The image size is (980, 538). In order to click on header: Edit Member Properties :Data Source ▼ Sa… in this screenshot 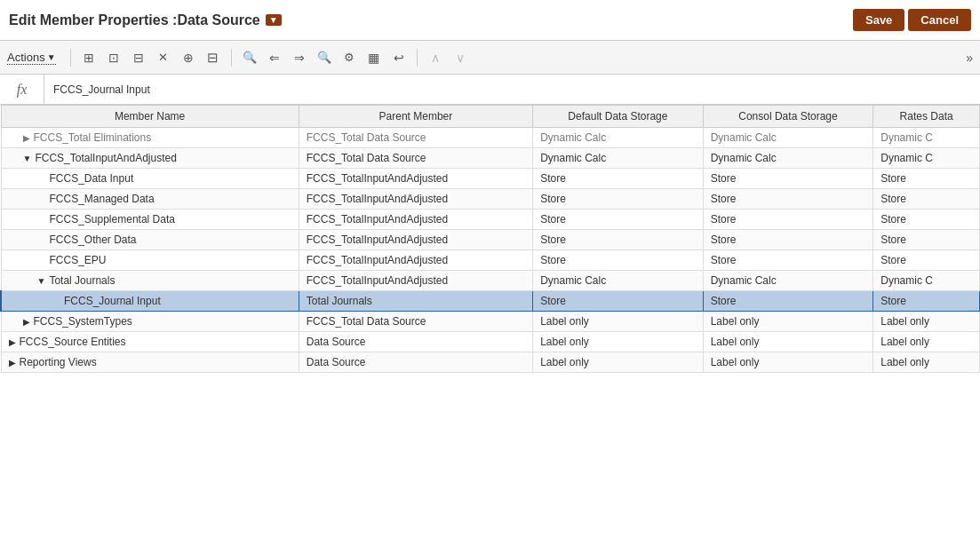, I will do `click(490, 20)`.